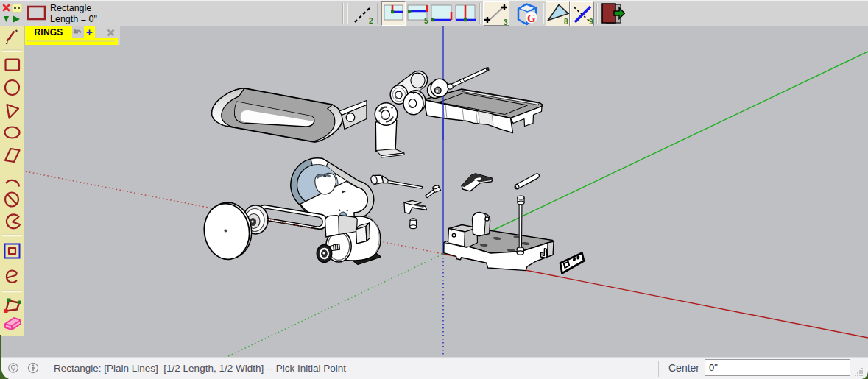  I want to click on svg-text: G, so click(532, 18).